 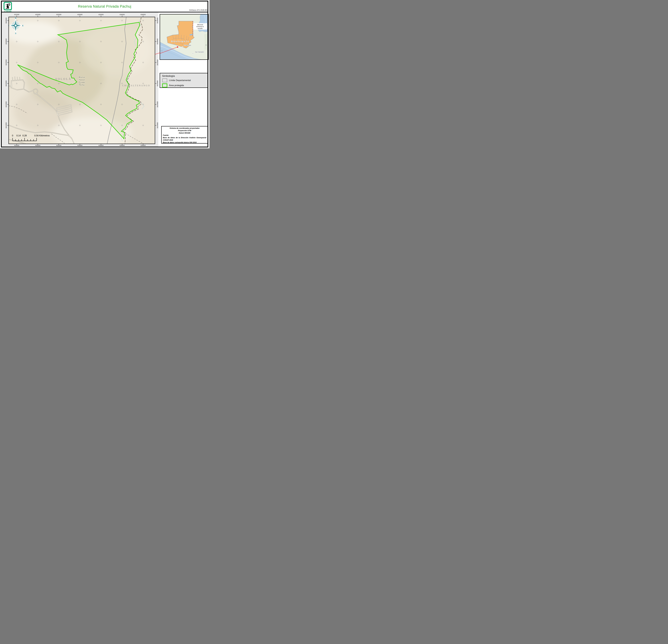 I want to click on label-solola: SOLOLÁ, so click(x=63, y=79).